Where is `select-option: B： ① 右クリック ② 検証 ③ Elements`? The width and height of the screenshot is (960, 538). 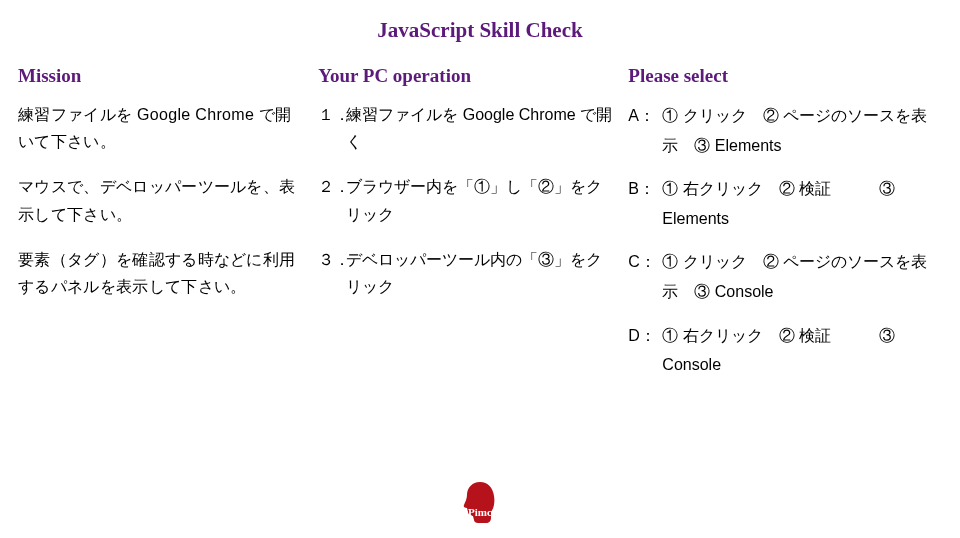
select-option: B： ① 右クリック ② 検証 ③ Elements is located at coordinates (785, 204).